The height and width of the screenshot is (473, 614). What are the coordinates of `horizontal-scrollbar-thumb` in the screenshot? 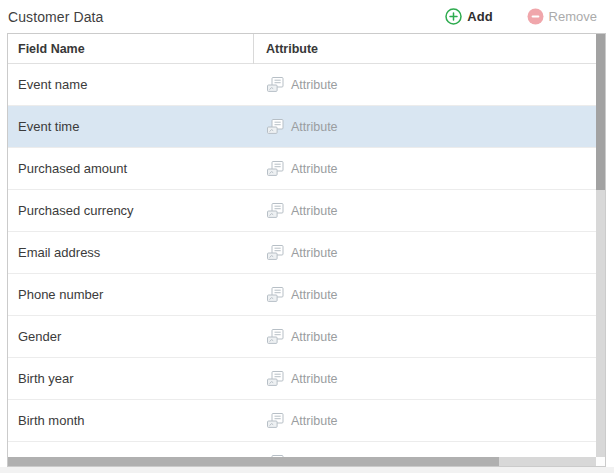 It's located at (254, 462).